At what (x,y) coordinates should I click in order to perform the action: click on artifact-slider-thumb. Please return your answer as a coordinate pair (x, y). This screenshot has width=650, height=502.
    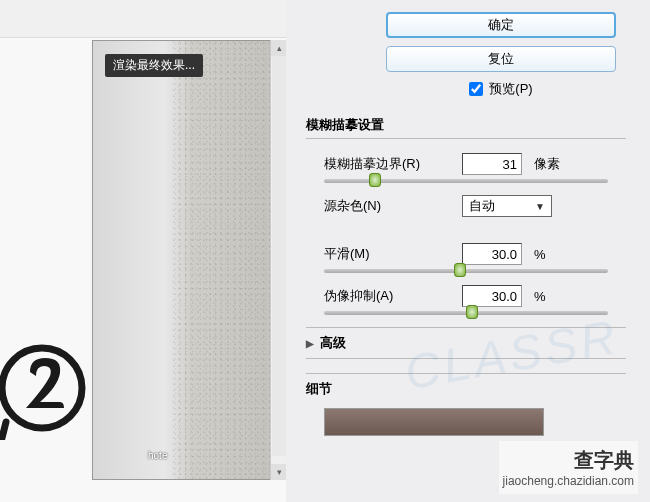
    Looking at the image, I should click on (472, 312).